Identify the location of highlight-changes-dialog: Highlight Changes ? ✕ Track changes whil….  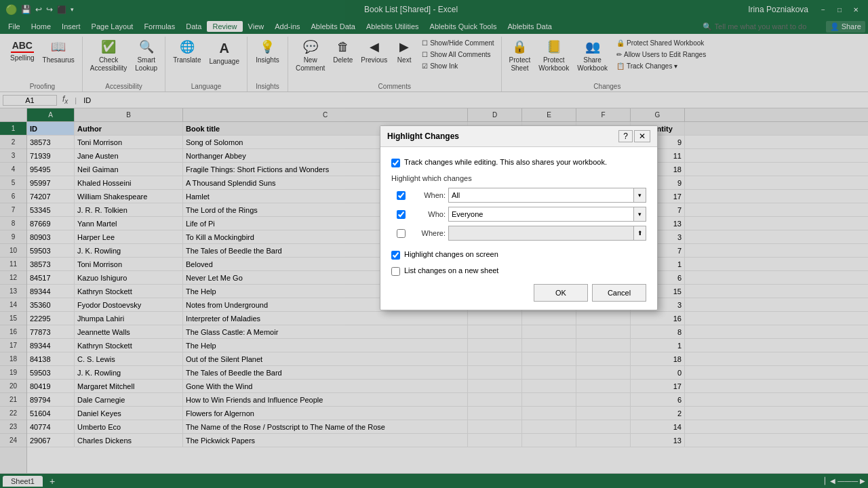
(519, 218).